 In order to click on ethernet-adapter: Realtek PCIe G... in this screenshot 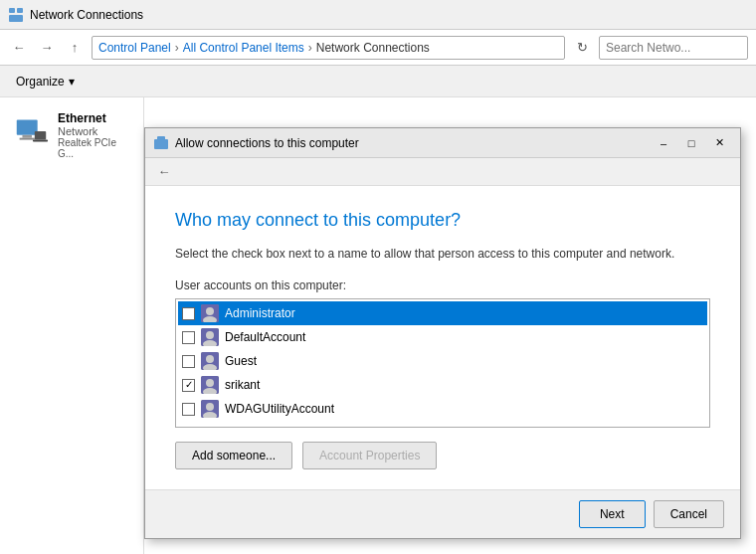, I will do `click(94, 148)`.